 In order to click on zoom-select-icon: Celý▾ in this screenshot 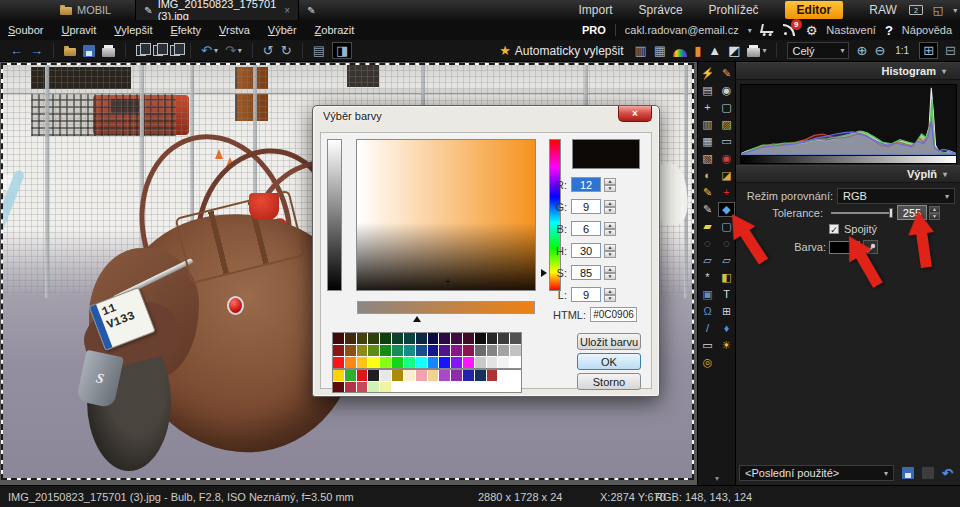, I will do `click(818, 50)`.